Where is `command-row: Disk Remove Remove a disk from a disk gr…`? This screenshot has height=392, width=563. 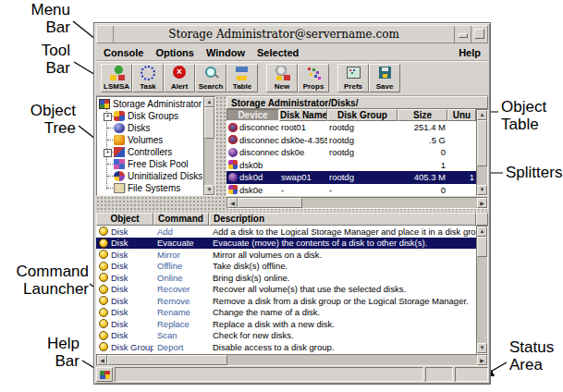
command-row: Disk Remove Remove a disk from a disk gr… is located at coordinates (287, 301).